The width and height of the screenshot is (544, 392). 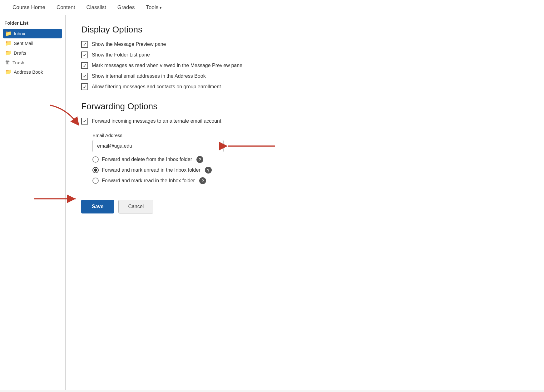 What do you see at coordinates (97, 207) in the screenshot?
I see `save-button: Save` at bounding box center [97, 207].